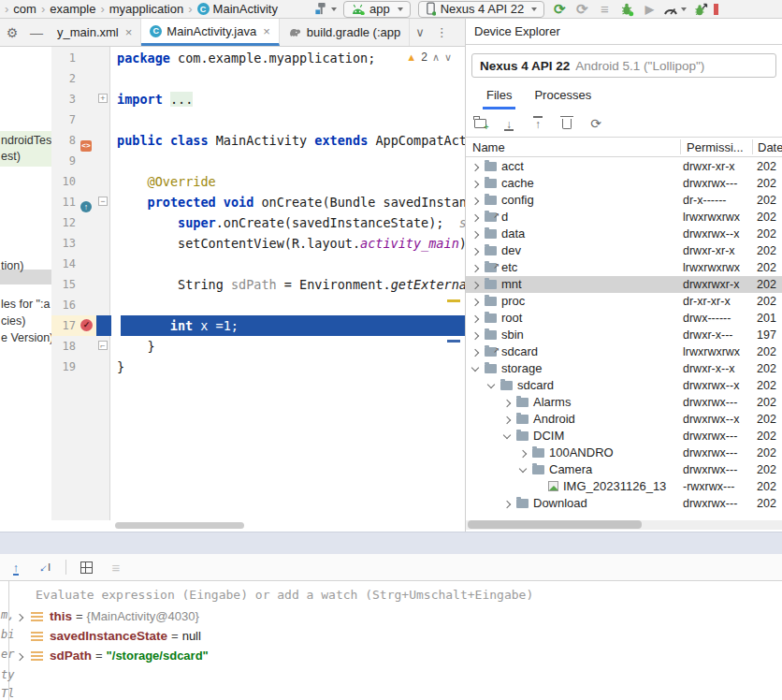 This screenshot has width=782, height=700. I want to click on file-tree-row-storage: storagedrwxr-x--x202, so click(624, 369).